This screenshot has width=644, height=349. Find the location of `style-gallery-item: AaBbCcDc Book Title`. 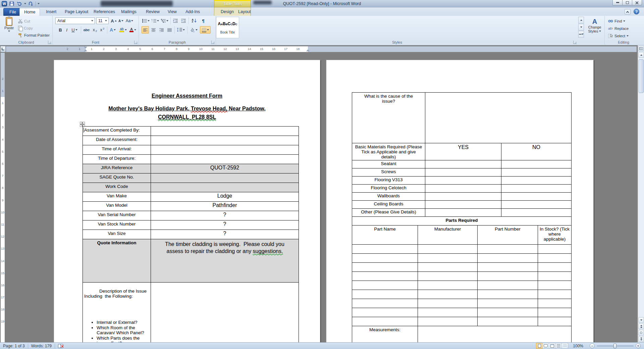

style-gallery-item: AaBbCcDc Book Title is located at coordinates (227, 28).